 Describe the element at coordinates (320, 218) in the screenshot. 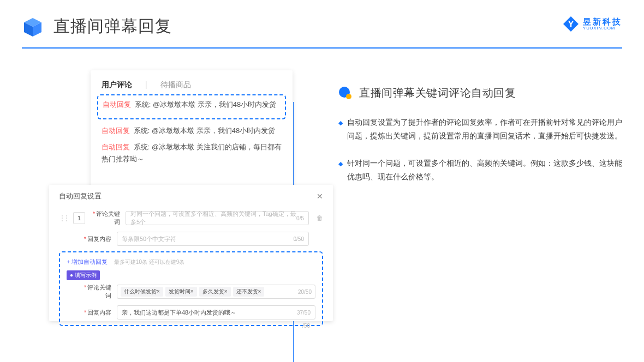

I see `delete-icon: 🗑` at that location.